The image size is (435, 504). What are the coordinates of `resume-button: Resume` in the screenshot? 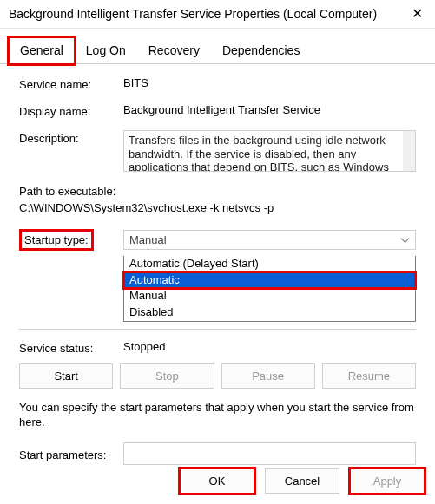 It's located at (369, 376).